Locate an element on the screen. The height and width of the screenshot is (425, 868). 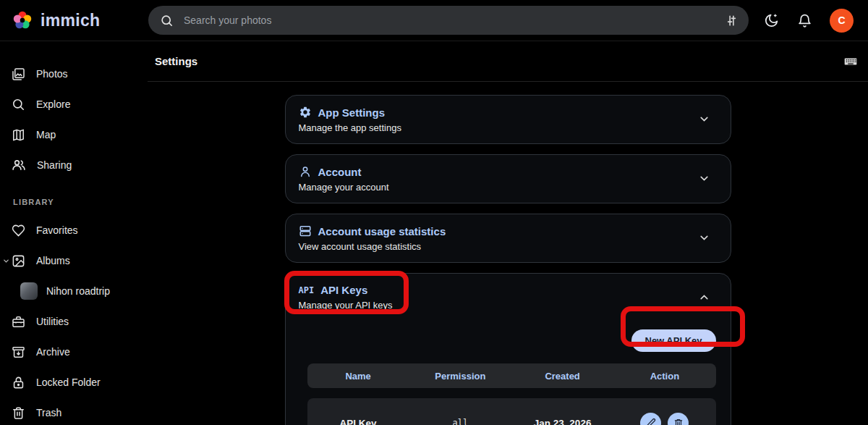
keyboard-shortcuts-icon is located at coordinates (851, 62).